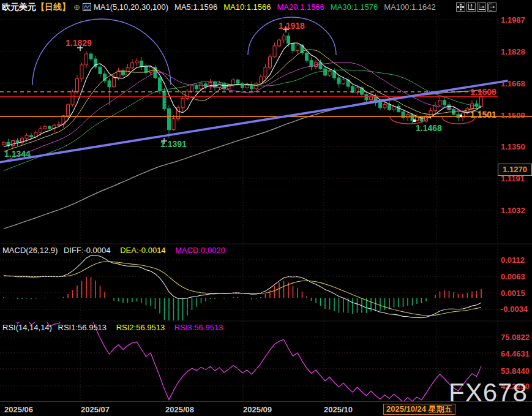 The height and width of the screenshot is (416, 532). What do you see at coordinates (513, 277) in the screenshot?
I see `macd-axis-label: 0.0063` at bounding box center [513, 277].